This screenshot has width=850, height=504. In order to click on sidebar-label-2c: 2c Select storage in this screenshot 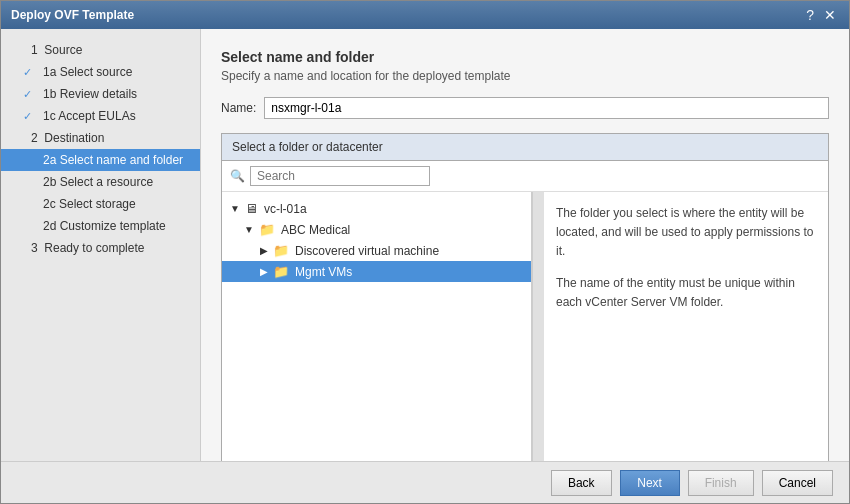, I will do `click(88, 204)`.